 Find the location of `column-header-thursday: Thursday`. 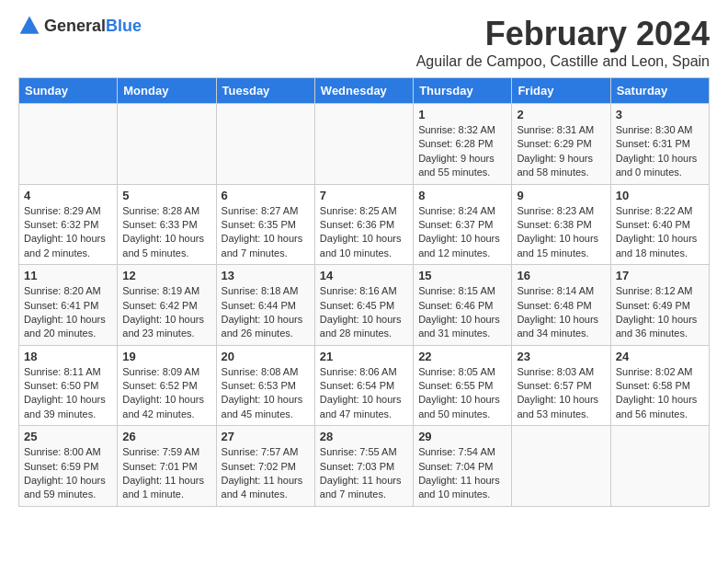

column-header-thursday: Thursday is located at coordinates (463, 91).